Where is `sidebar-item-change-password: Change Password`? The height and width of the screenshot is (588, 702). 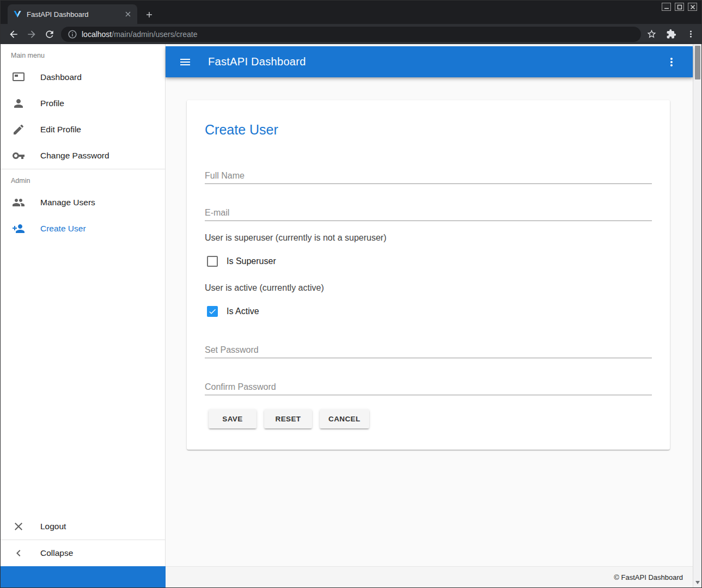
sidebar-item-change-password: Change Password is located at coordinates (83, 156).